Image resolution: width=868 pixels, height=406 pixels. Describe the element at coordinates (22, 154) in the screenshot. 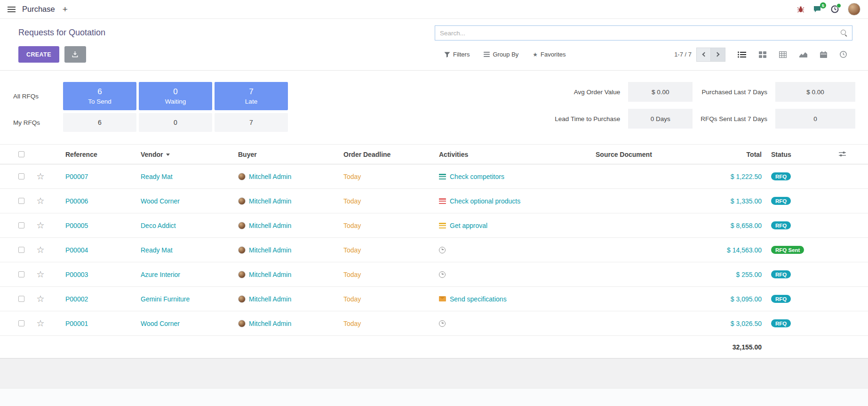

I see `select-all-checkbox` at that location.